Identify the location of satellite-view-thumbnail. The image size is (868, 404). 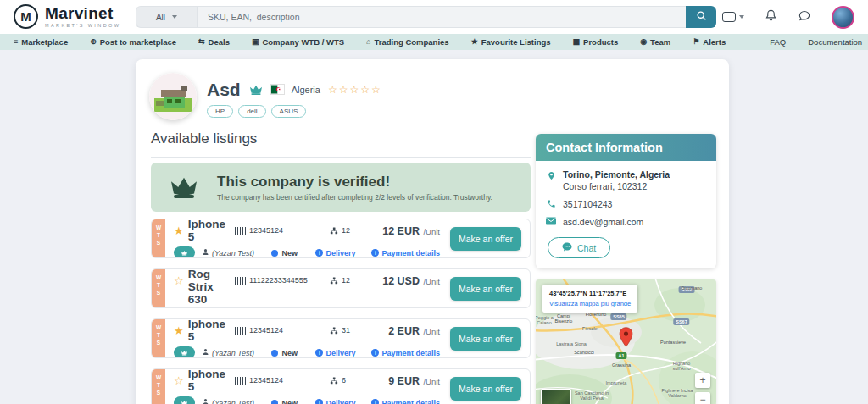
(556, 396).